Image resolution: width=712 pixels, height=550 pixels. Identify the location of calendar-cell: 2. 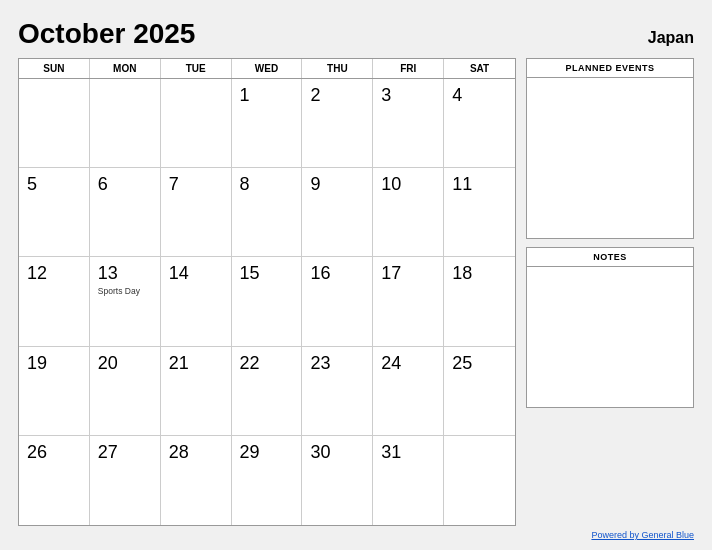
(338, 124).